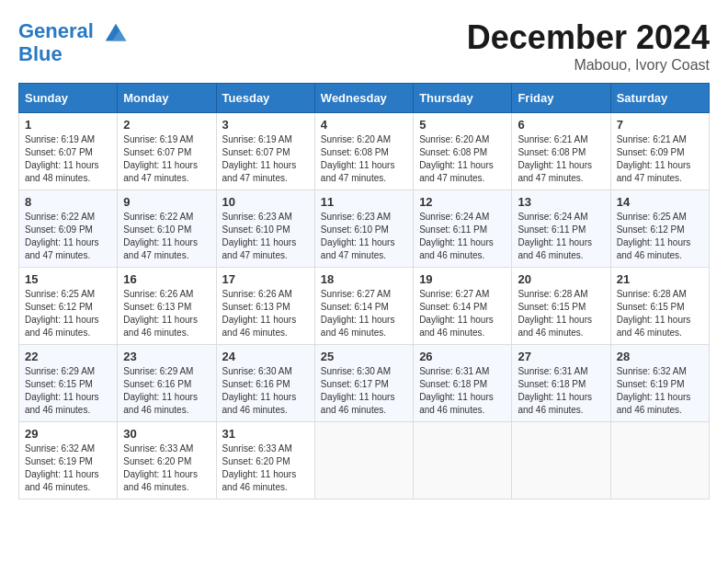  Describe the element at coordinates (167, 152) in the screenshot. I see `calendar-cell: 2Sunrise: 6:19 AM Sunset: 6:07 PM Daylig…` at that location.